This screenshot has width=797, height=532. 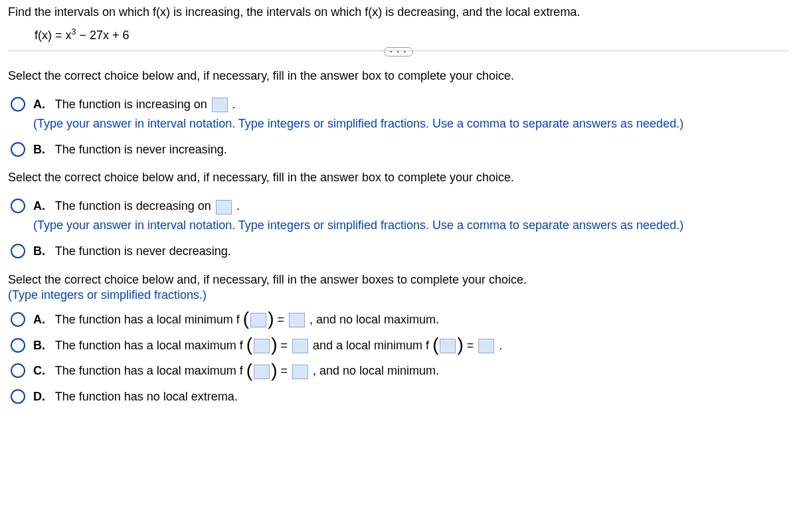 I want to click on choice-row: B. The function is never increasing., so click(x=400, y=150).